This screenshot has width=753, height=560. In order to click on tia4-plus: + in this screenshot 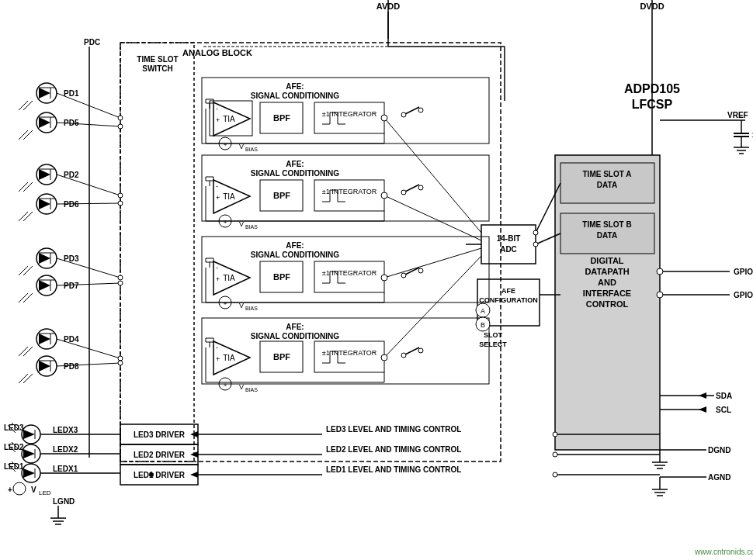, I will do `click(217, 359)`.